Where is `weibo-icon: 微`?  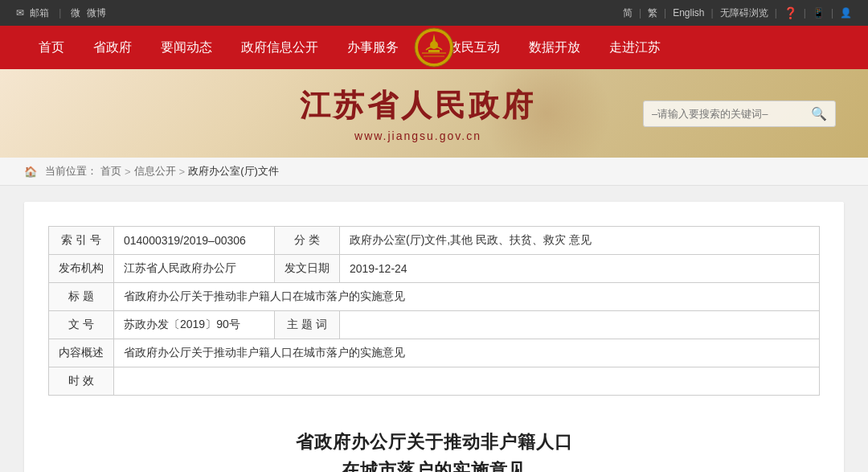
weibo-icon: 微 is located at coordinates (76, 13).